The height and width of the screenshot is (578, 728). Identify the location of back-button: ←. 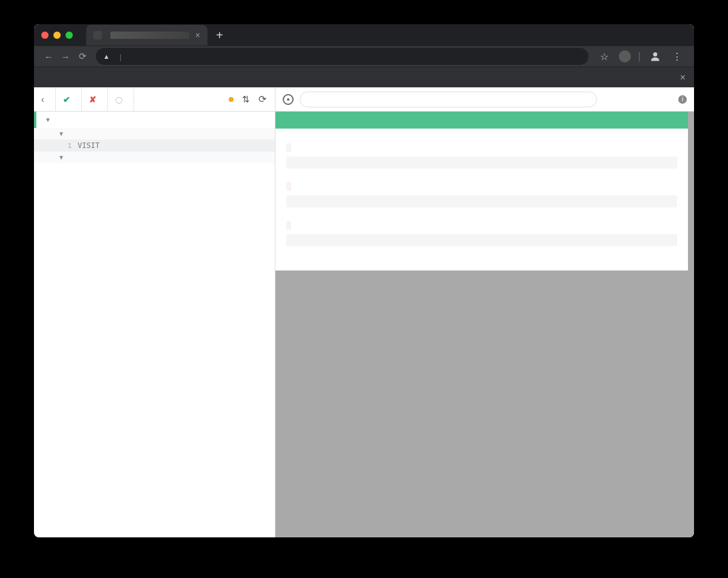
(49, 57).